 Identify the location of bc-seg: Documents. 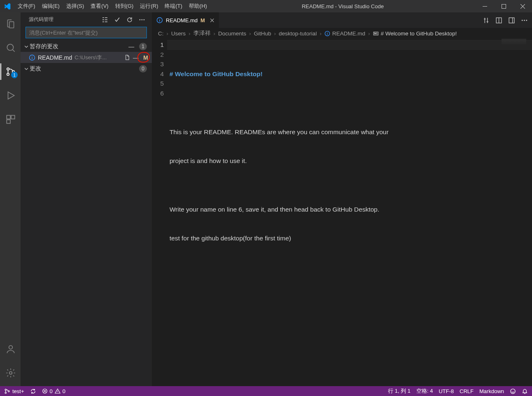
(232, 34).